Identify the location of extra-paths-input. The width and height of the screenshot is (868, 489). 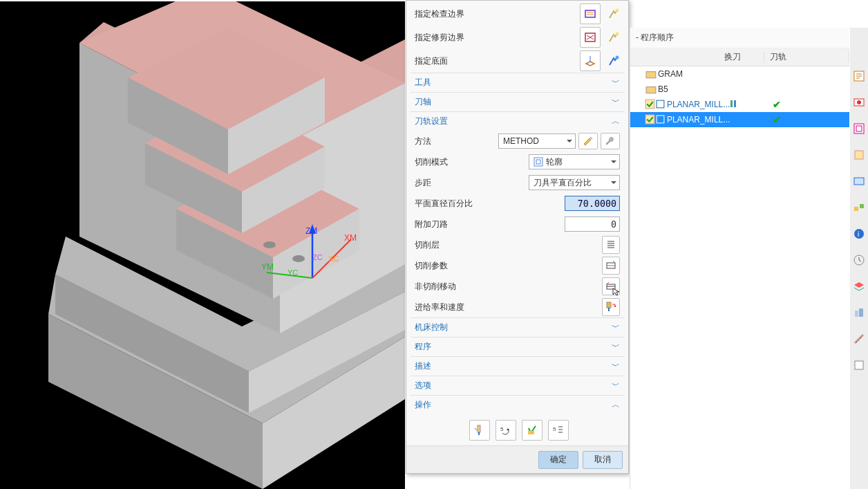
(592, 224).